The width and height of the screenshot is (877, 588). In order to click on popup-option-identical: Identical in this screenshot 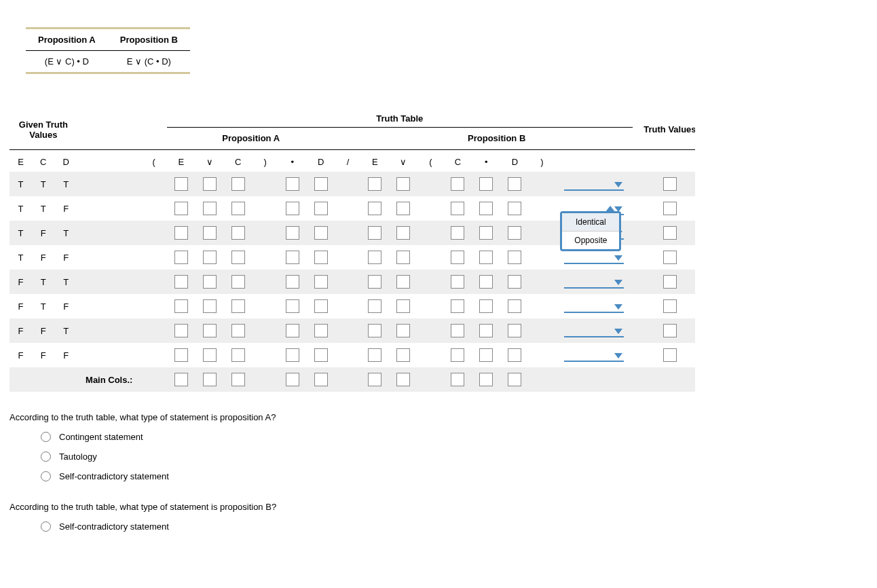, I will do `click(591, 222)`.